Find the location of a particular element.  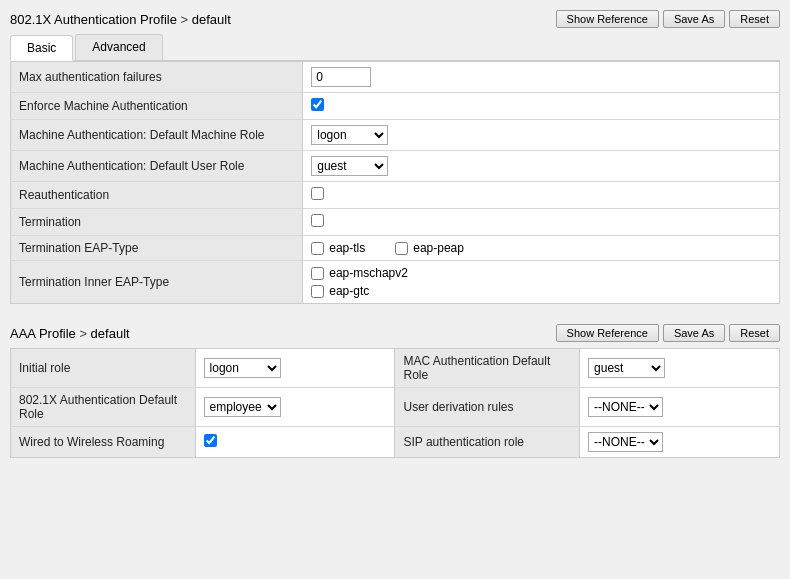

eap-gtc-label: eap-gtc is located at coordinates (349, 291).